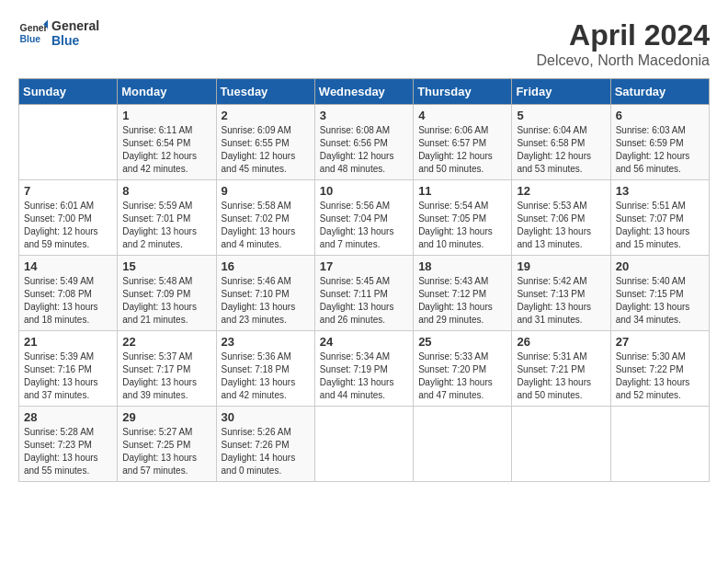 This screenshot has width=728, height=563. I want to click on calendar-cell: 10Sunrise: 5:56 AMSunset: 7:04 PMDayligh…, so click(364, 218).